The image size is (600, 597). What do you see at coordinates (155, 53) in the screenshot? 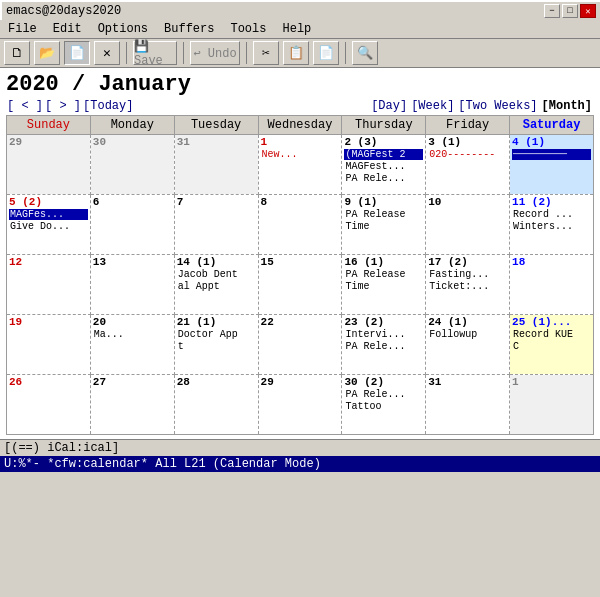
I see `save-button: 💾 Save` at bounding box center [155, 53].